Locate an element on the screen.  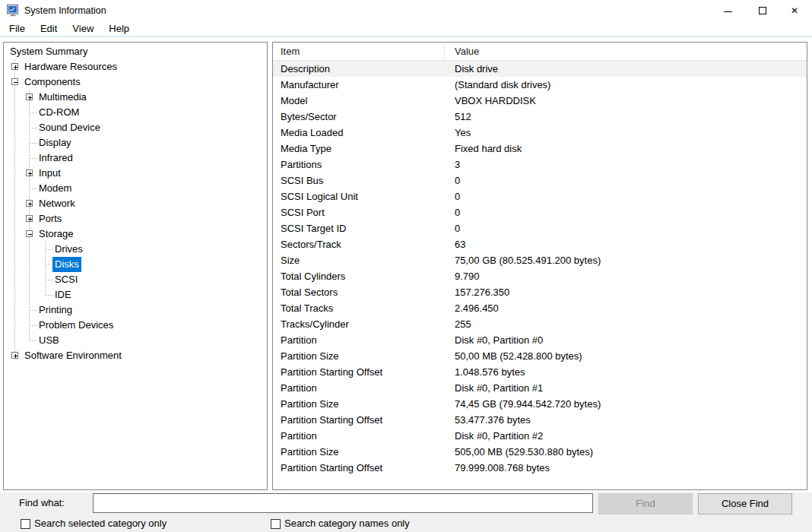
tree-item-components: Components is located at coordinates (135, 82).